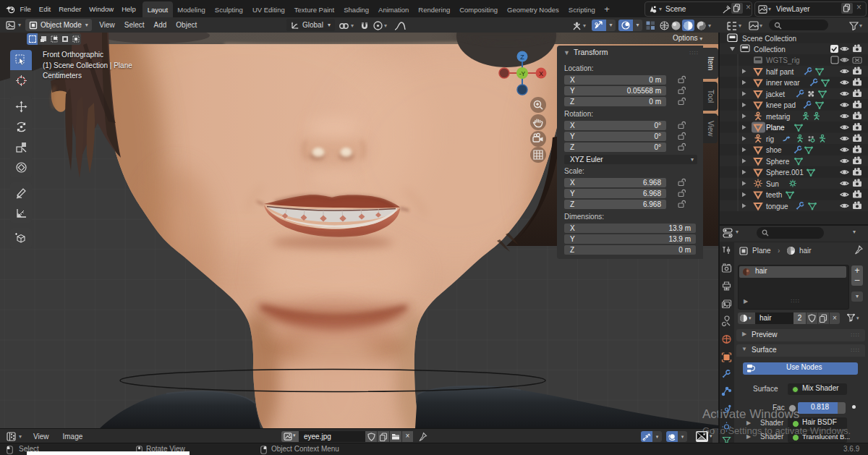  What do you see at coordinates (781, 106) in the screenshot?
I see `svg-text: knee pad` at bounding box center [781, 106].